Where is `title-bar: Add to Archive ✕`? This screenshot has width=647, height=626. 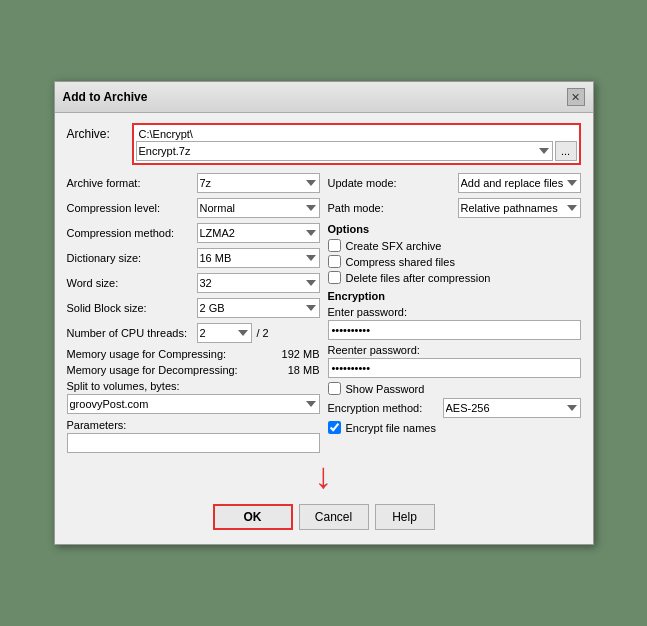
title-bar: Add to Archive ✕ is located at coordinates (324, 98).